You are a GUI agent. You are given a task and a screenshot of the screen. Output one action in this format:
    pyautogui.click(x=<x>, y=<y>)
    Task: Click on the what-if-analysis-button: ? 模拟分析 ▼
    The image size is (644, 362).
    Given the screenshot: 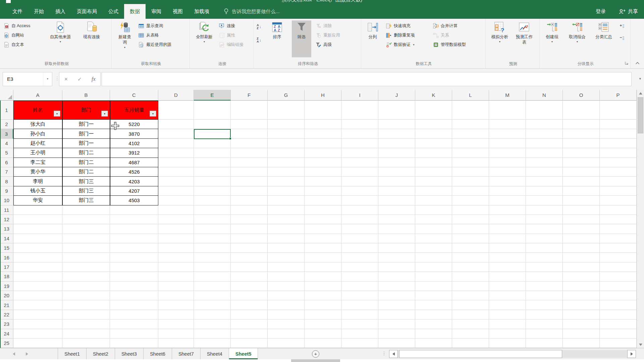 What is the action you would take?
    pyautogui.click(x=500, y=39)
    